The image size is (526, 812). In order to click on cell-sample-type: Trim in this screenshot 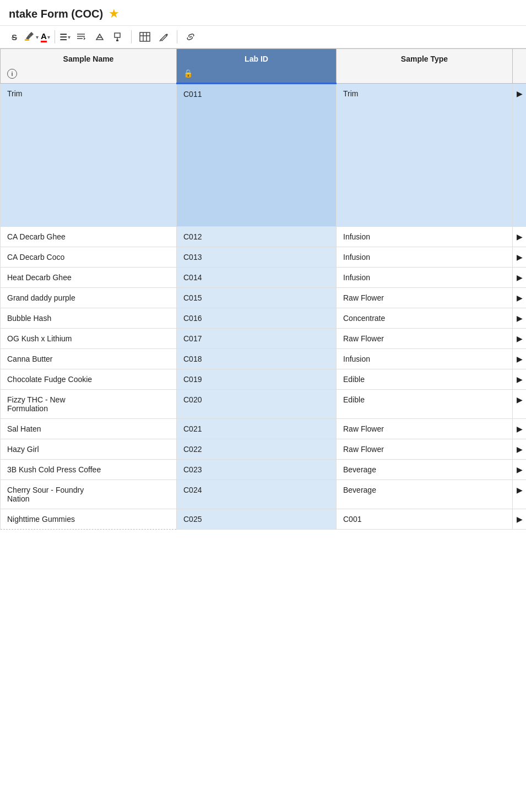, I will do `click(425, 155)`.